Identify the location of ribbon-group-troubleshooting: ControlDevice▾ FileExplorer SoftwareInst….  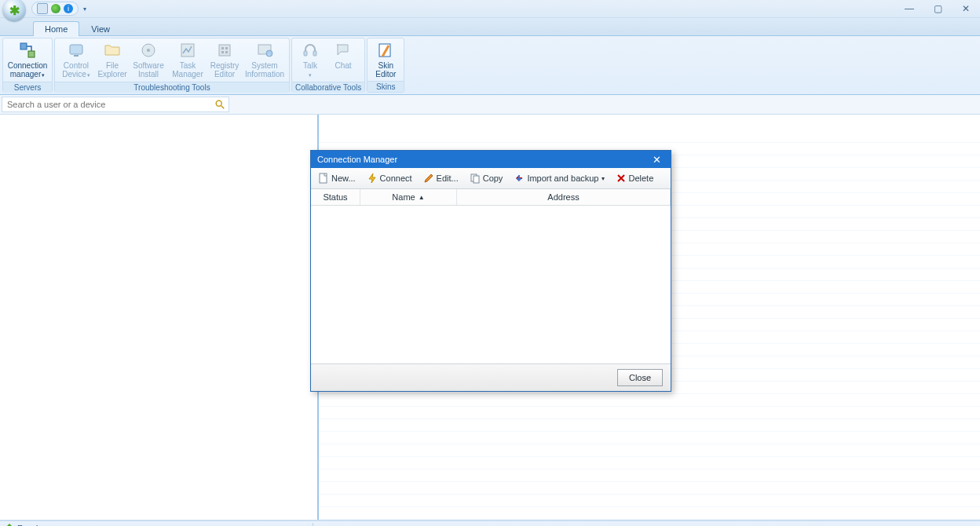
(172, 65).